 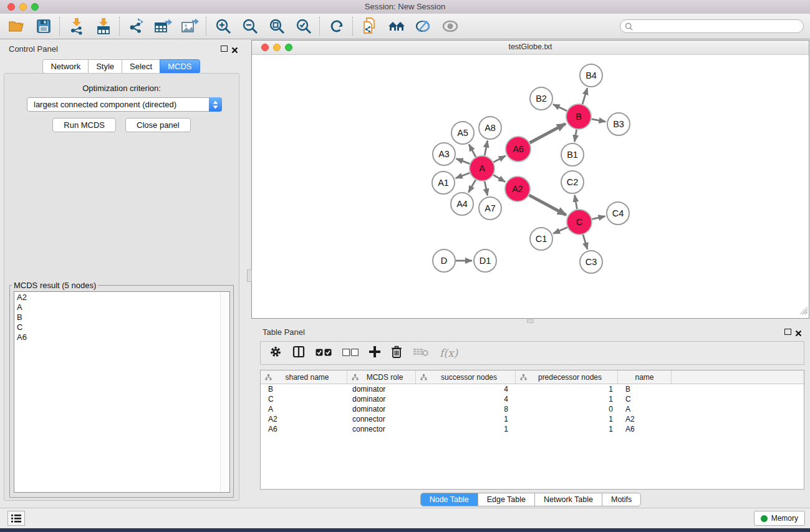 I want to click on list-item: B, so click(x=123, y=317).